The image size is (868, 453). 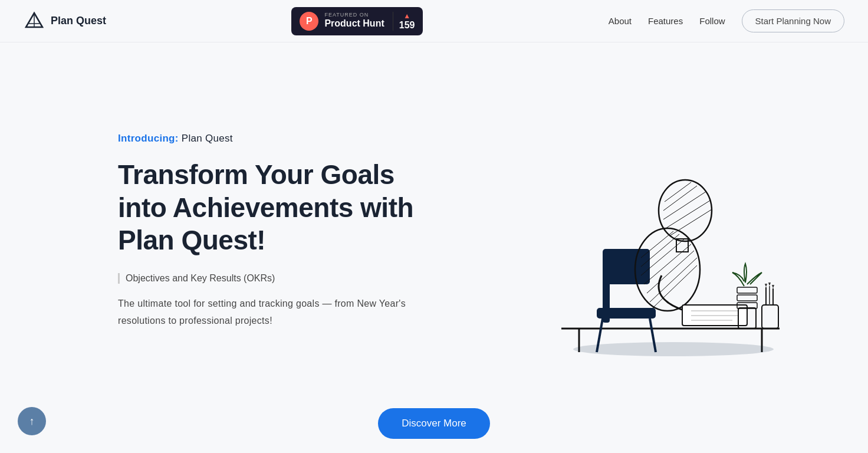 What do you see at coordinates (712, 21) in the screenshot?
I see `nav-follow: Follow` at bounding box center [712, 21].